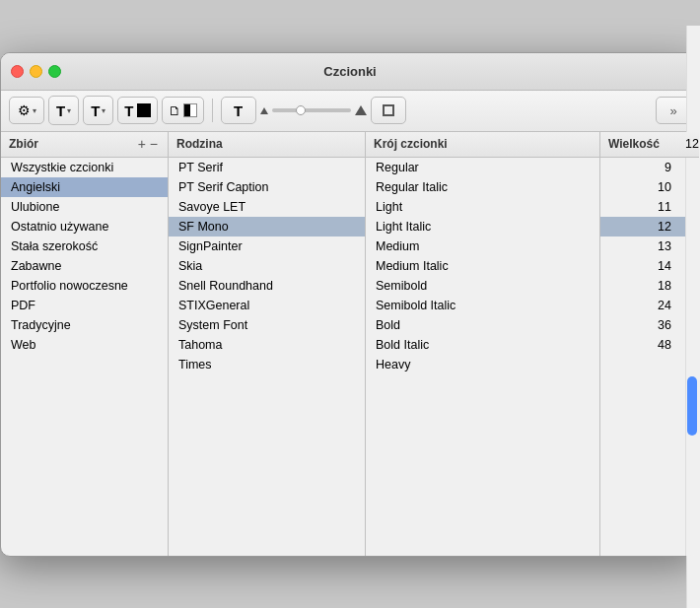 Image resolution: width=700 pixels, height=608 pixels. What do you see at coordinates (35, 71) in the screenshot?
I see `minimize-button` at bounding box center [35, 71].